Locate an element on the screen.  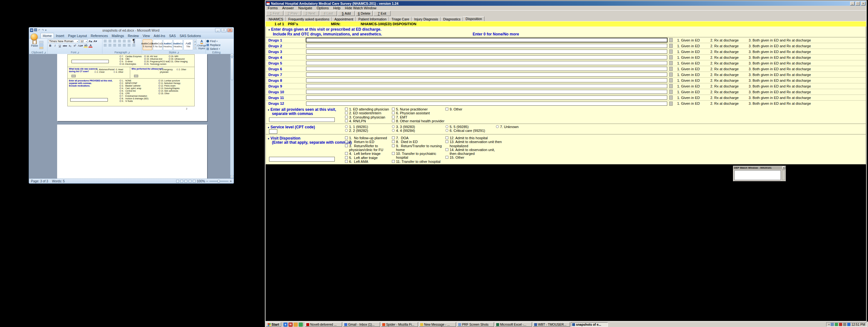
taskbar-button-prf-screenshots: PRF Screen Shots is located at coordinates (475, 324).